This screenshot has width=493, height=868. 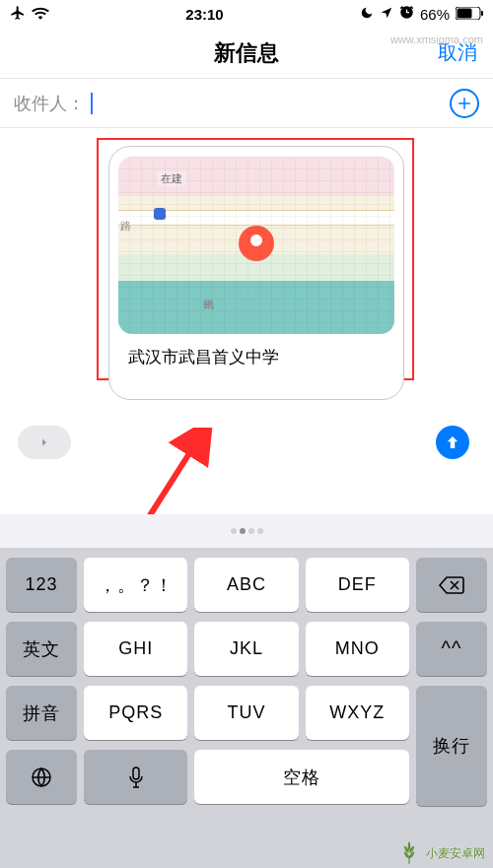 What do you see at coordinates (357, 713) in the screenshot?
I see `key-wxyz: WXYZ` at bounding box center [357, 713].